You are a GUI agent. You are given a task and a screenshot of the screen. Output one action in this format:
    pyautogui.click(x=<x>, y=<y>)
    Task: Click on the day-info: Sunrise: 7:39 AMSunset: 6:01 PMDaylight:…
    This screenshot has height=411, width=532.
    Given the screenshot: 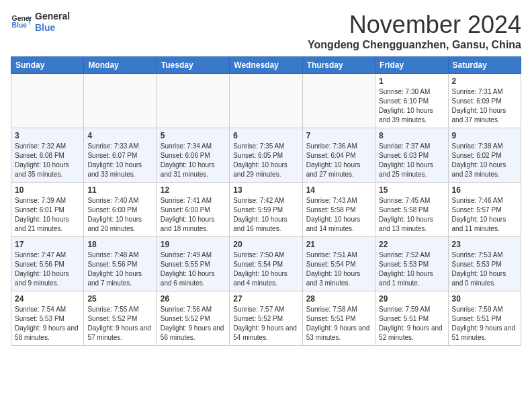 What is the action you would take?
    pyautogui.click(x=47, y=215)
    